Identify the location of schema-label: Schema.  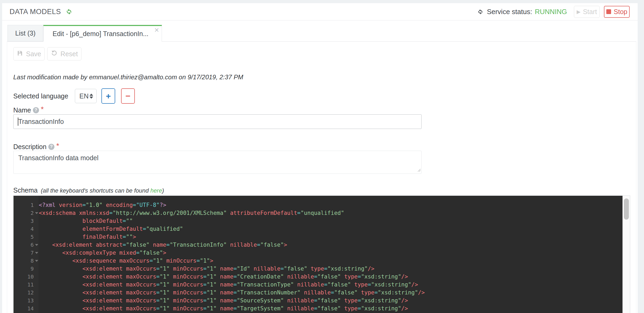
(25, 190).